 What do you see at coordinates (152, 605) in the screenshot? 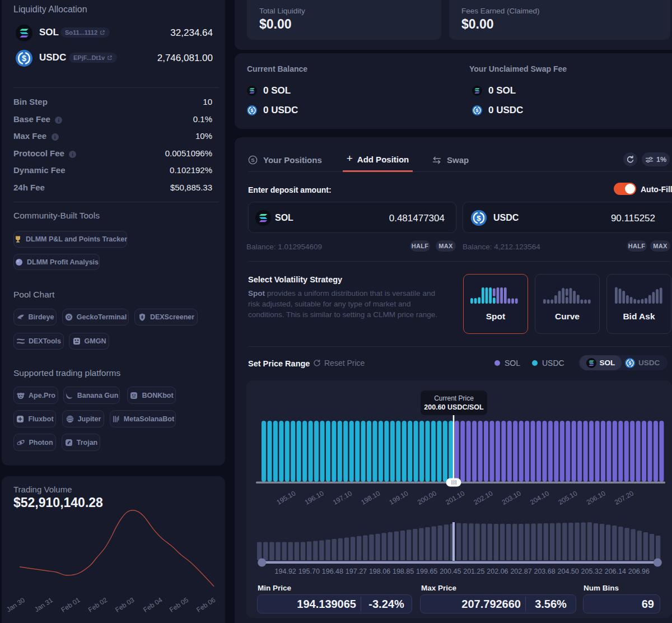
I see `svg-text: Feb 04` at bounding box center [152, 605].